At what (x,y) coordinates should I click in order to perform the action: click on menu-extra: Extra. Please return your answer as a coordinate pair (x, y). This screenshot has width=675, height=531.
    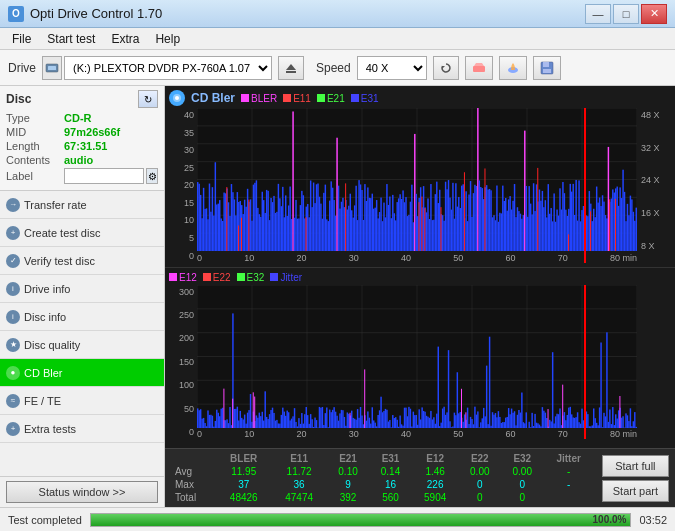
    Looking at the image, I should click on (125, 39).